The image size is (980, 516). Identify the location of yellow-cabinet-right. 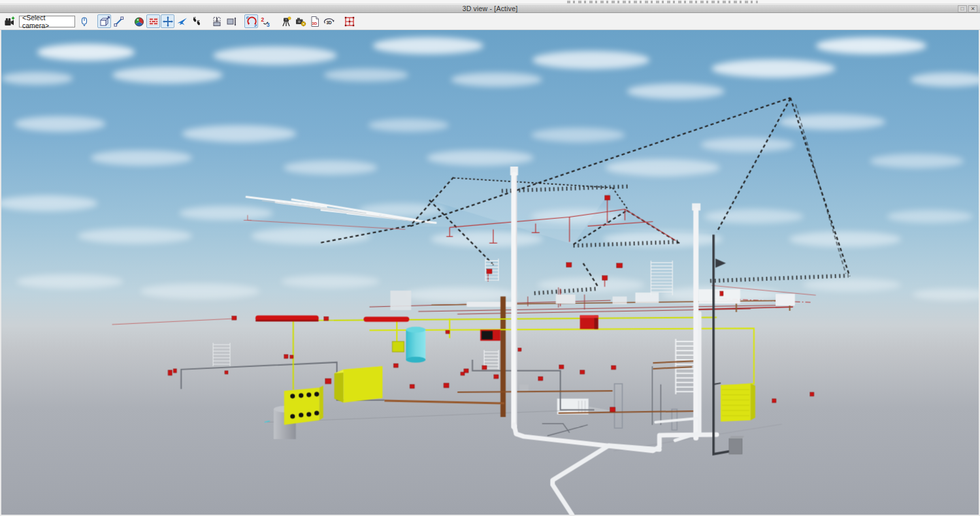
(738, 403).